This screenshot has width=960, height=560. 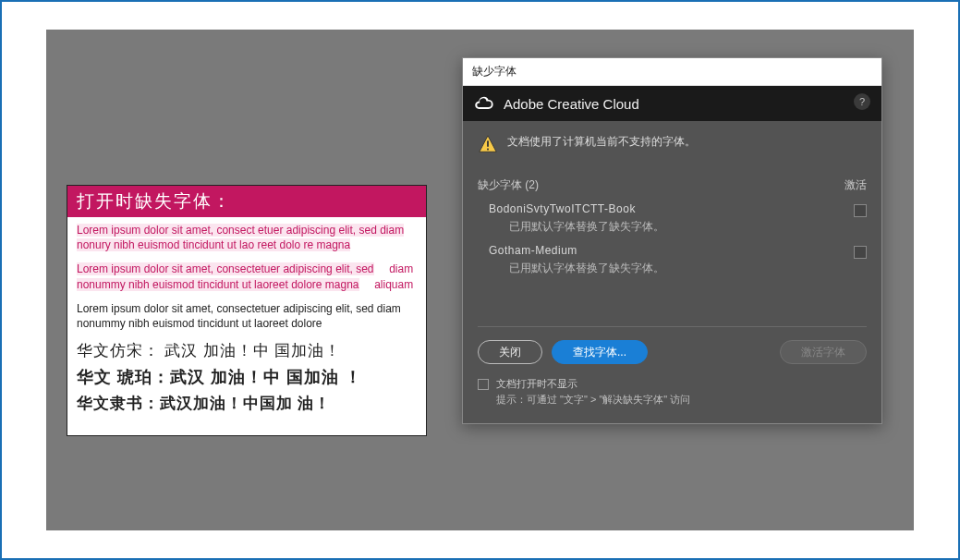 What do you see at coordinates (571, 103) in the screenshot?
I see `dialog-header-title: Adobe Creative Cloud` at bounding box center [571, 103].